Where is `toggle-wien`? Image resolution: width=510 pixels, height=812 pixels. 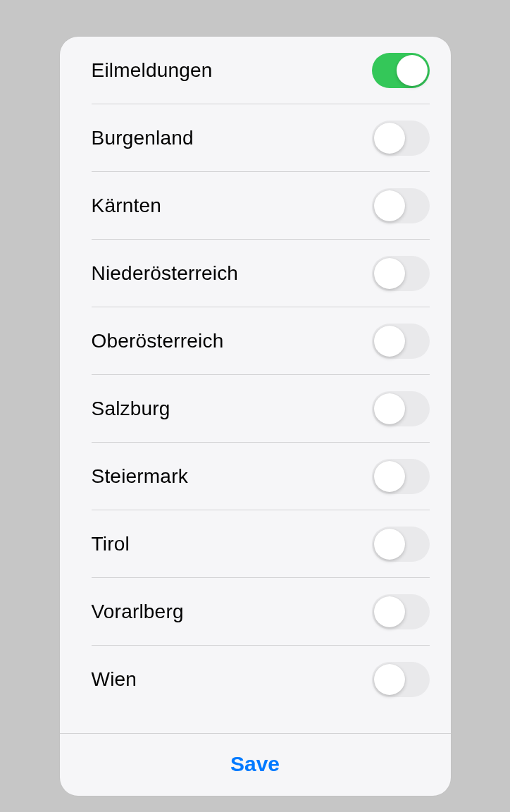
toggle-wien is located at coordinates (401, 679).